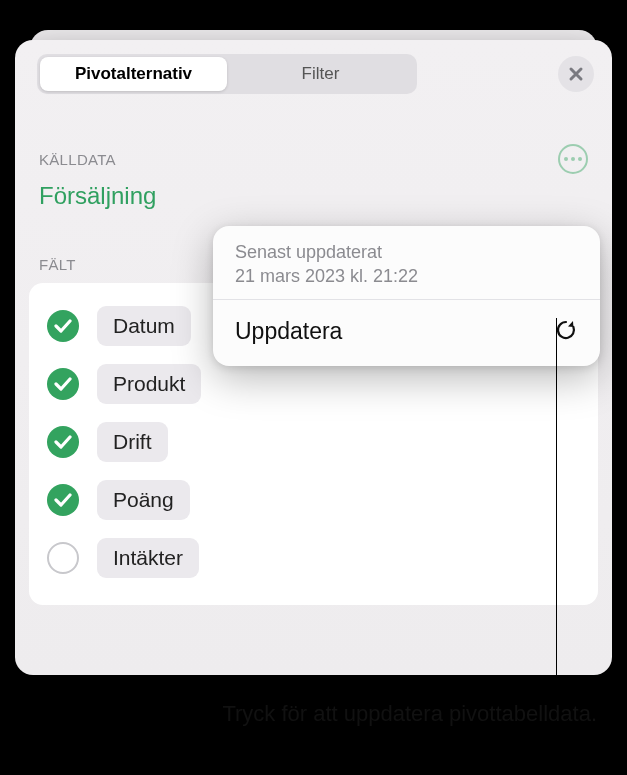 This screenshot has width=627, height=775. What do you see at coordinates (149, 384) in the screenshot?
I see `field-pill: Produkt` at bounding box center [149, 384].